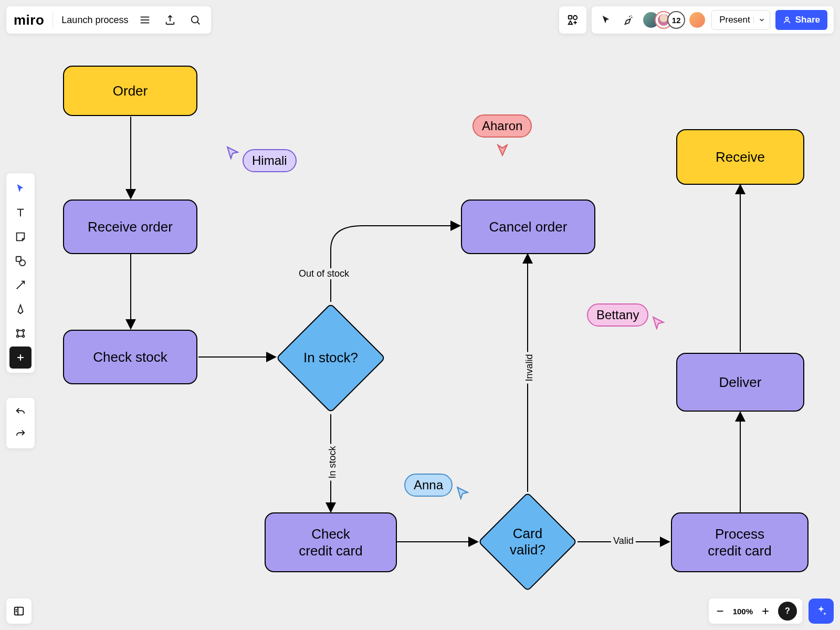 This screenshot has height=630, width=840. What do you see at coordinates (626, 315) in the screenshot?
I see `cursor-bettany: Bettany` at bounding box center [626, 315].